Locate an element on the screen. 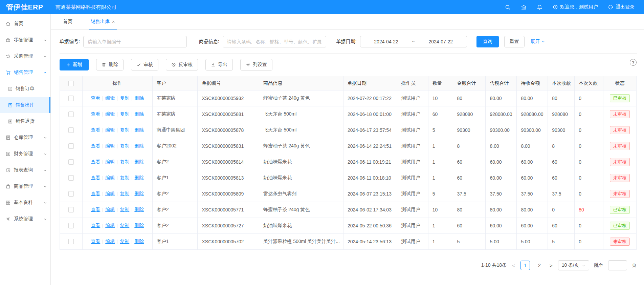 The height and width of the screenshot is (285, 644). user-welcome: 欢迎您，测试用户 is located at coordinates (575, 7).